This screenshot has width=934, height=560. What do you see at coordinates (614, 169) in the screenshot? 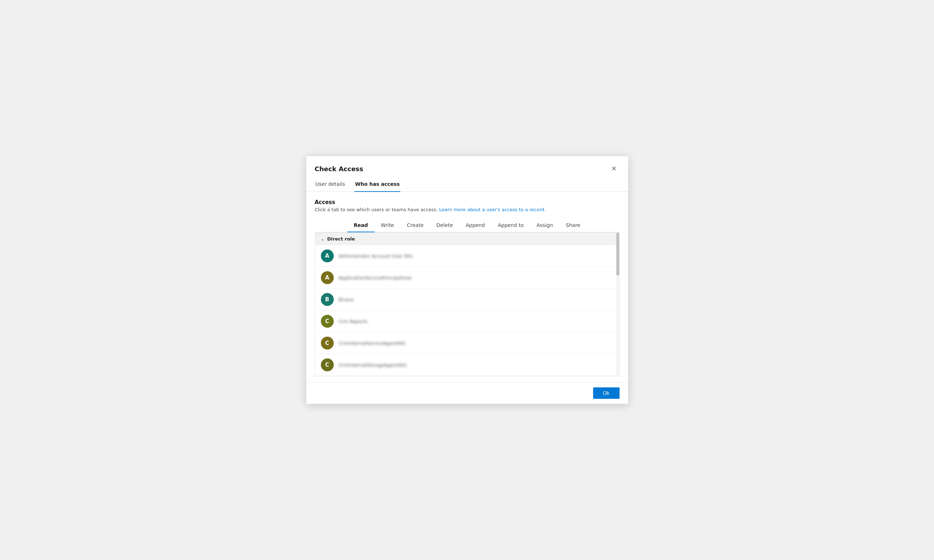
I see `close-button: ✕` at bounding box center [614, 169].